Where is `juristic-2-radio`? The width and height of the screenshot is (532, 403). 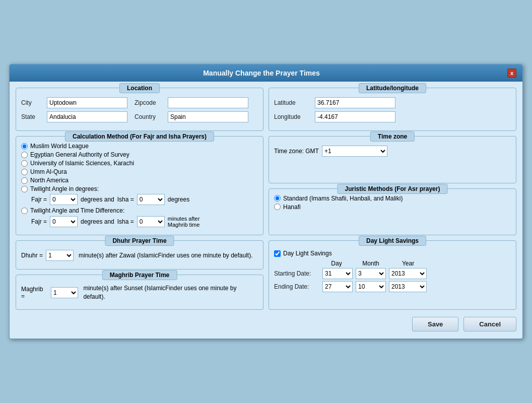 juristic-2-radio is located at coordinates (277, 207).